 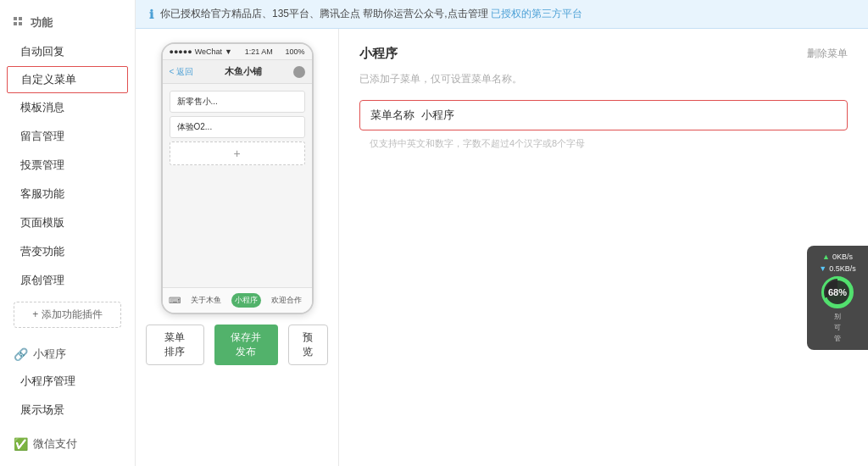 What do you see at coordinates (237, 153) in the screenshot?
I see `phone-add-submenu-button: +` at bounding box center [237, 153].